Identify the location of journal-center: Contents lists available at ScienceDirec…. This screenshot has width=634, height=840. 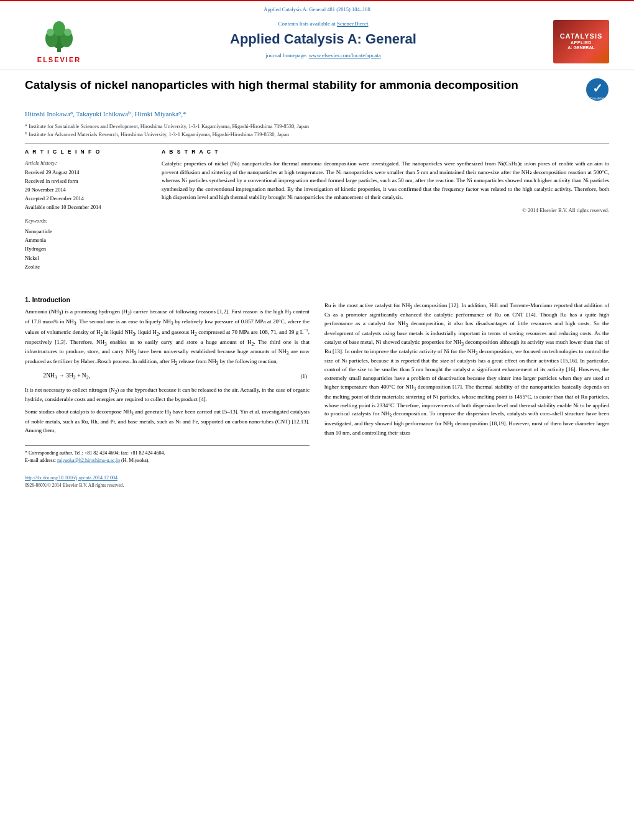
(323, 40).